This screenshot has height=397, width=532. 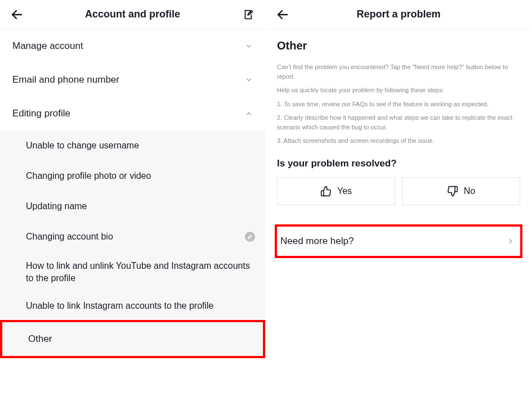 What do you see at coordinates (133, 206) in the screenshot?
I see `subitem-updating-name: Updating name` at bounding box center [133, 206].